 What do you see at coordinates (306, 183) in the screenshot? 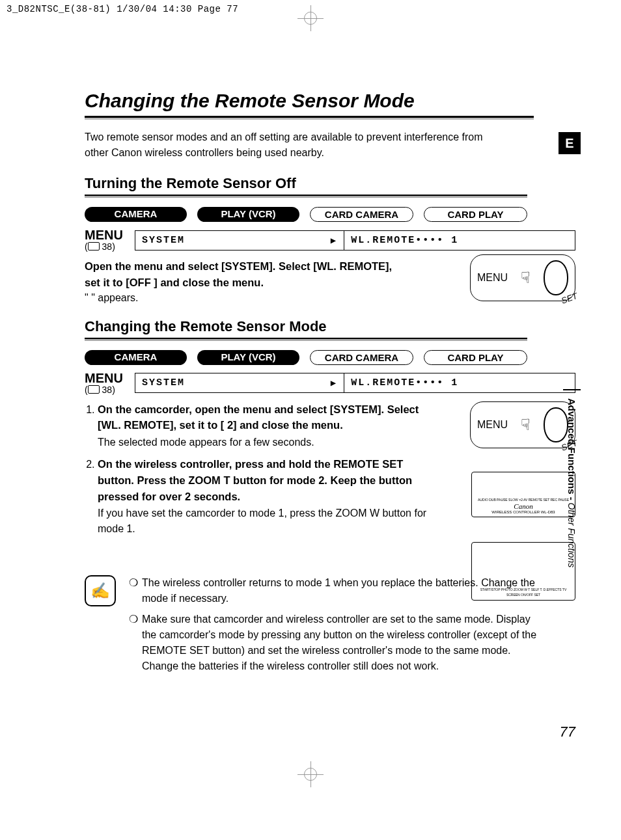
I see `section1-heading: Turning the Remote Sensor Off` at bounding box center [306, 183].